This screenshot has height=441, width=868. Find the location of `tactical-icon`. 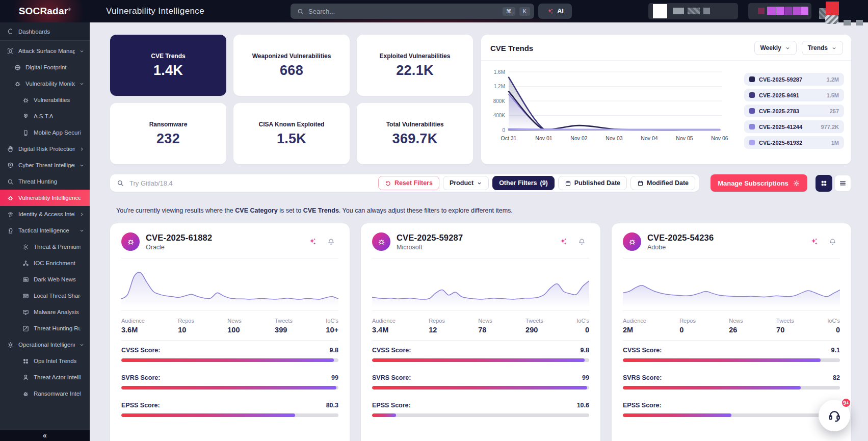

tactical-icon is located at coordinates (10, 230).